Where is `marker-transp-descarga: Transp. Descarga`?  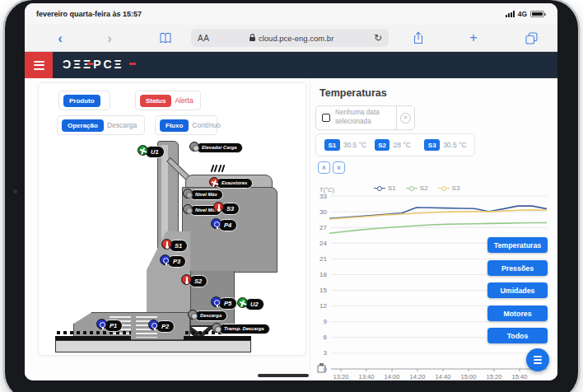
marker-transp-descarga: Transp. Descarga is located at coordinates (240, 329).